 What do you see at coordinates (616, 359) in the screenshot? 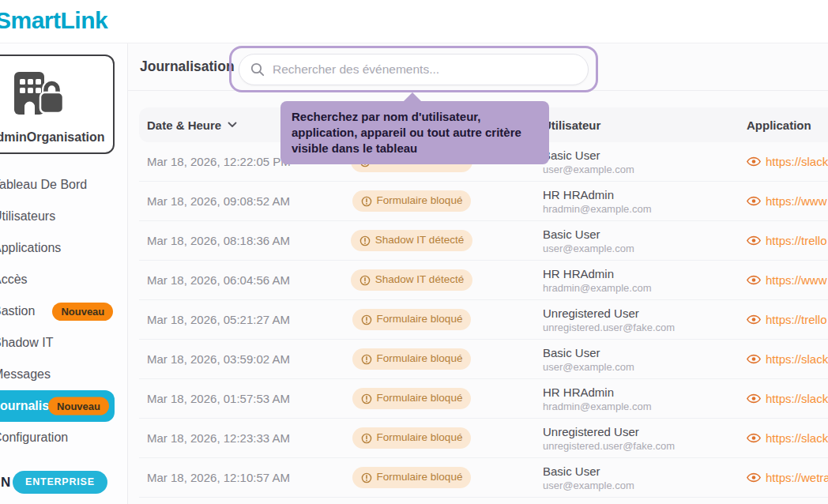
I see `user-cell: Basic Useruser@example.com` at bounding box center [616, 359].